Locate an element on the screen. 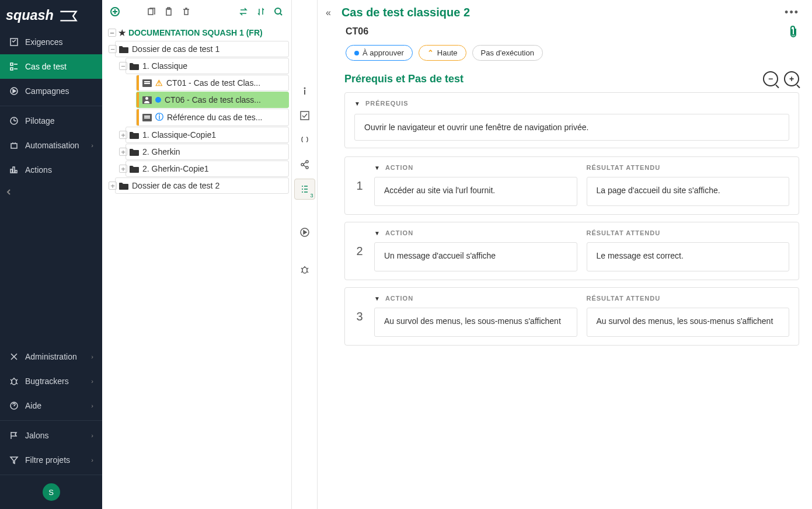 The image size is (812, 509). tree-folder: + 2. Gherkin-Copie1 is located at coordinates (207, 169).